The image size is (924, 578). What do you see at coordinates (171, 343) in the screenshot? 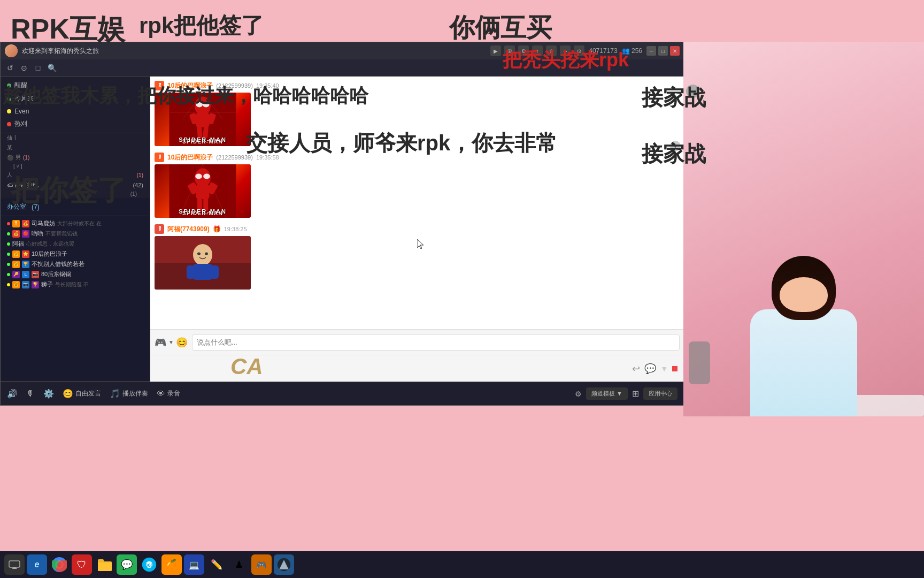
I see `dropdown-arrow: ▼` at bounding box center [171, 343].